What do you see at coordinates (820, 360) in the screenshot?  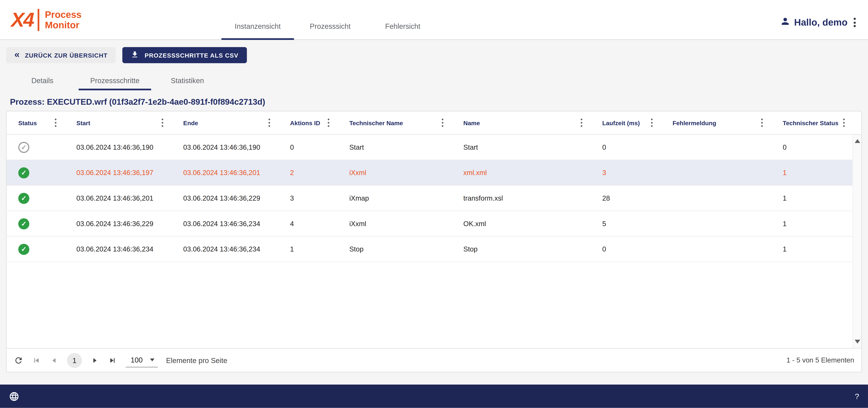 I see `pagination-range-label: 1 - 5 von 5 Elementen` at bounding box center [820, 360].